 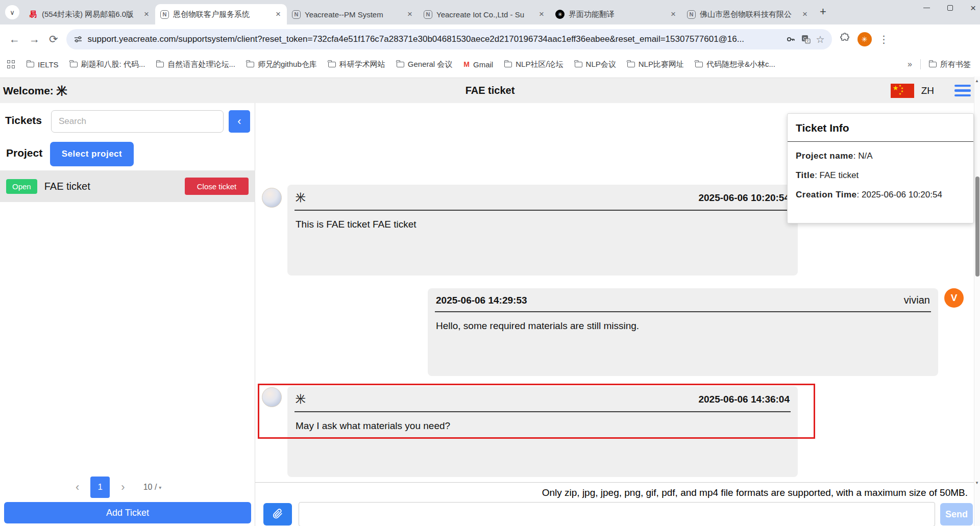 What do you see at coordinates (449, 39) in the screenshot?
I see `address-bar: support.yeacreate.com/supportsystem/clie…` at bounding box center [449, 39].